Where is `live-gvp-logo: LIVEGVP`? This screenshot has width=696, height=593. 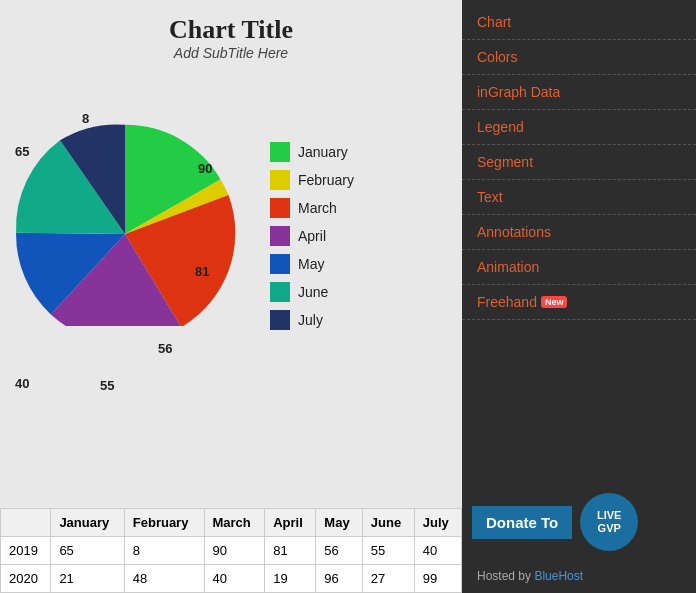 live-gvp-logo: LIVEGVP is located at coordinates (609, 522).